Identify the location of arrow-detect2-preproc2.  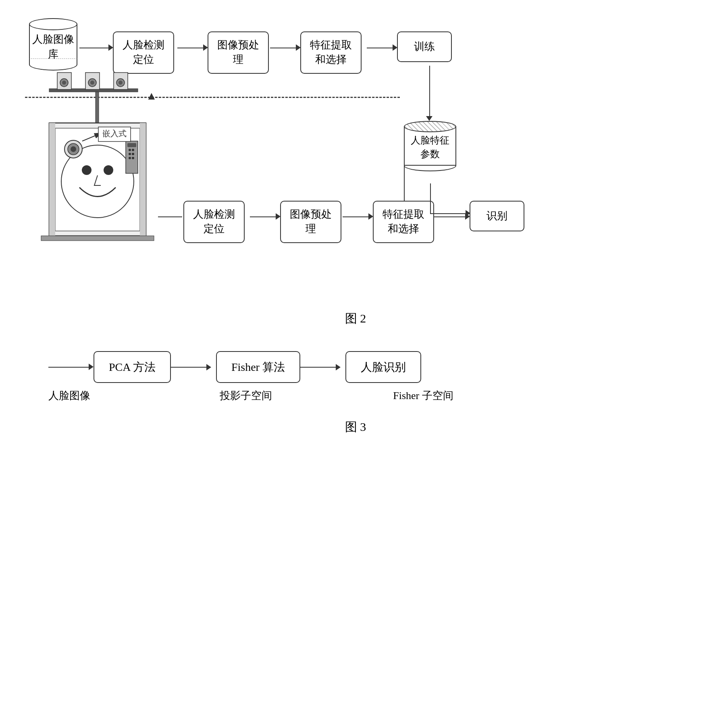
(264, 217).